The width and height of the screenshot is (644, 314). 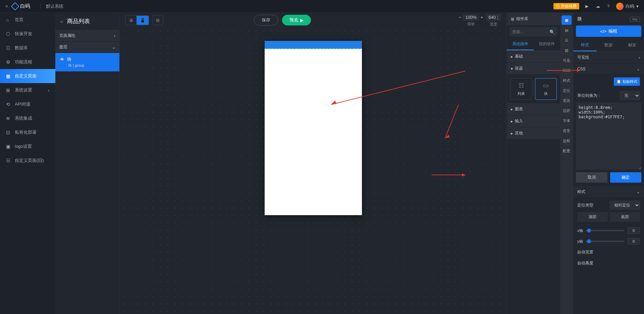 What do you see at coordinates (482, 17) in the screenshot?
I see `zoom-in: +` at bounding box center [482, 17].